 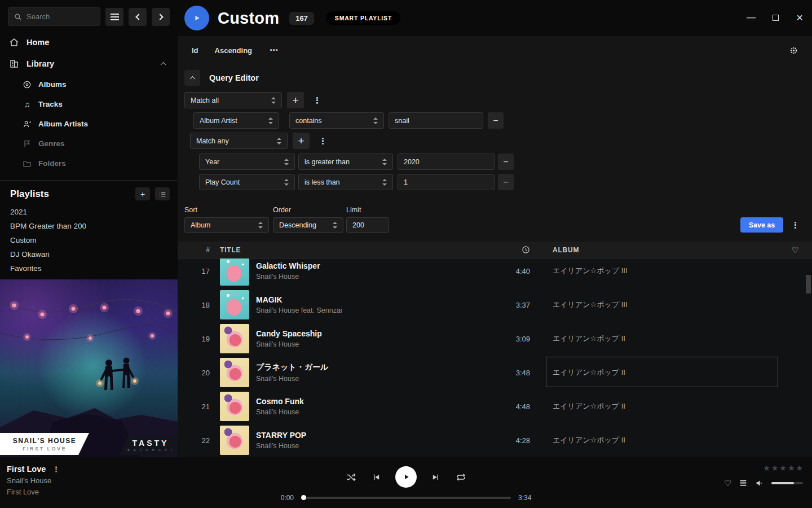 What do you see at coordinates (436, 478) in the screenshot?
I see `next-track-button` at bounding box center [436, 478].